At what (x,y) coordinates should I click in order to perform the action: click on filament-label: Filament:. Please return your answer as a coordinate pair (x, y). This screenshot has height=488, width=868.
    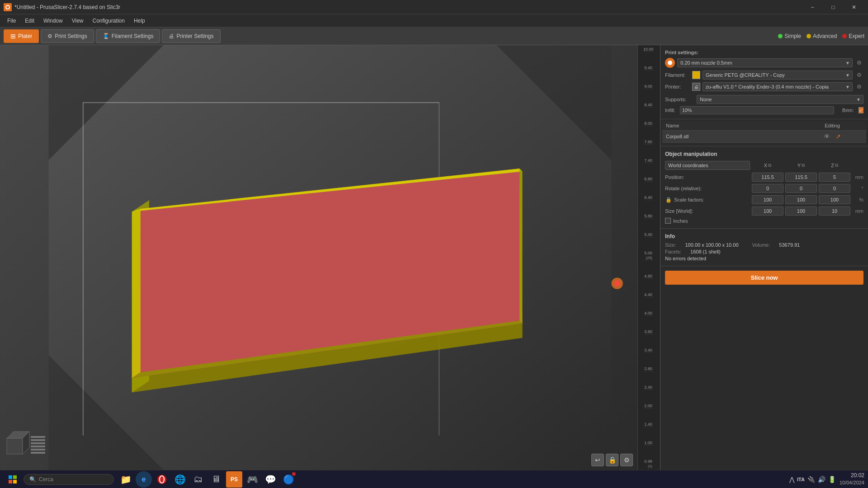
    Looking at the image, I should click on (679, 75).